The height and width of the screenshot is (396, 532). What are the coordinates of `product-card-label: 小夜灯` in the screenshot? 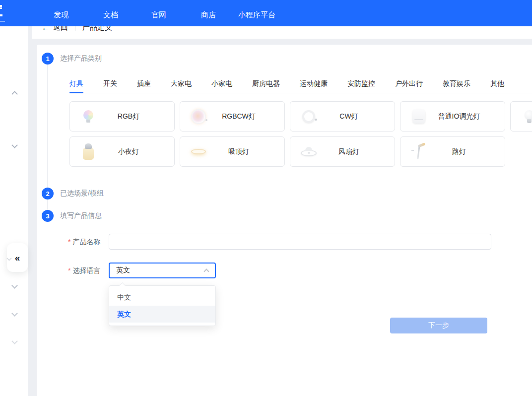 It's located at (122, 152).